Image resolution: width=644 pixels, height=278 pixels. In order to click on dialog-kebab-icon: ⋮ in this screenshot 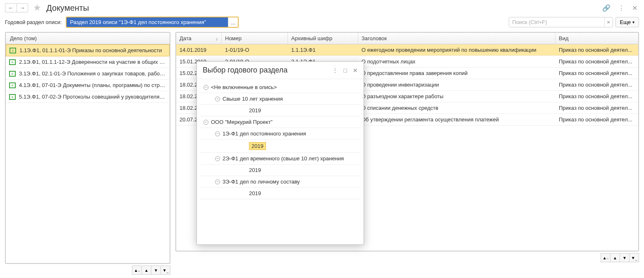, I will do `click(335, 70)`.